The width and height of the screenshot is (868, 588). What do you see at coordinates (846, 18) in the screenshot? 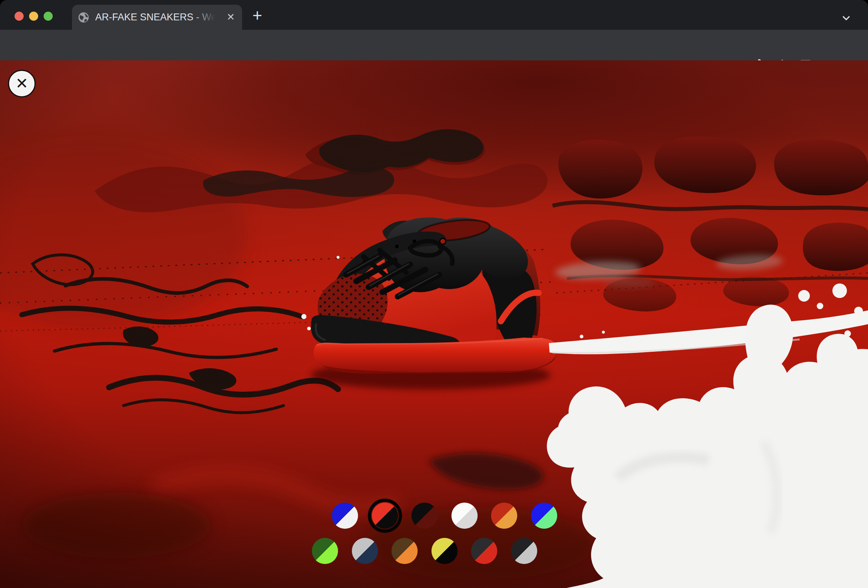
I see `tab-search-chevron-icon` at bounding box center [846, 18].